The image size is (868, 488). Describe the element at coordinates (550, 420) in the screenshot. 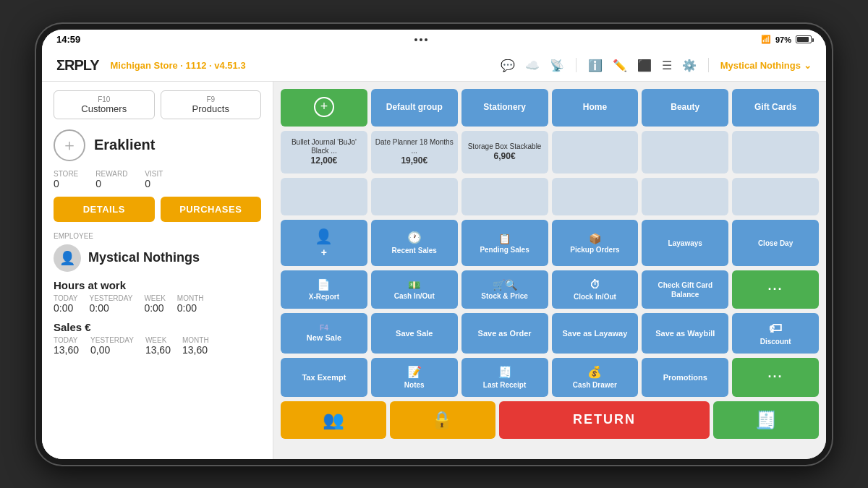

I see `bottom-action-row: 👥 🔒 RETURN 🧾` at that location.